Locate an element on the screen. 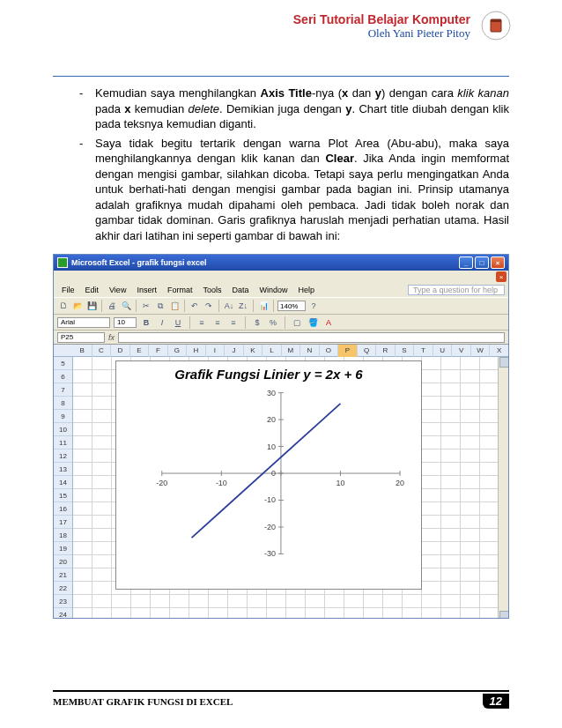 The width and height of the screenshot is (562, 728). menu-edit: Edit is located at coordinates (92, 290).